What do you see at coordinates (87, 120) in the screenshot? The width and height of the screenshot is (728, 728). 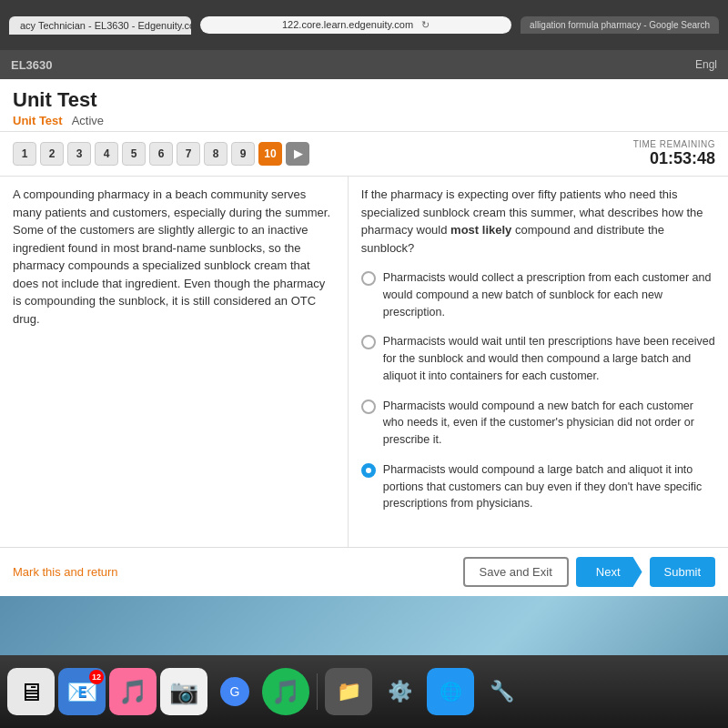 I see `status-badge: Active` at bounding box center [87, 120].